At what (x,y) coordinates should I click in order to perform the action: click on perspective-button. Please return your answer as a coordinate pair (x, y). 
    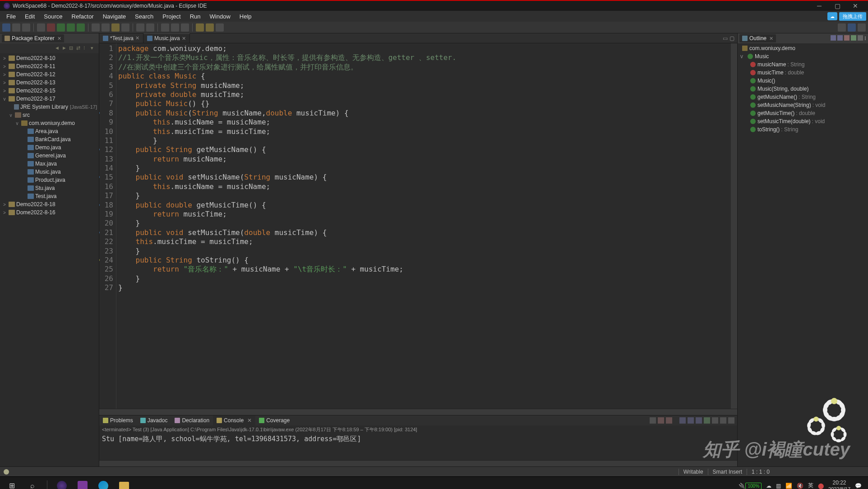
    Looking at the image, I should click on (842, 28).